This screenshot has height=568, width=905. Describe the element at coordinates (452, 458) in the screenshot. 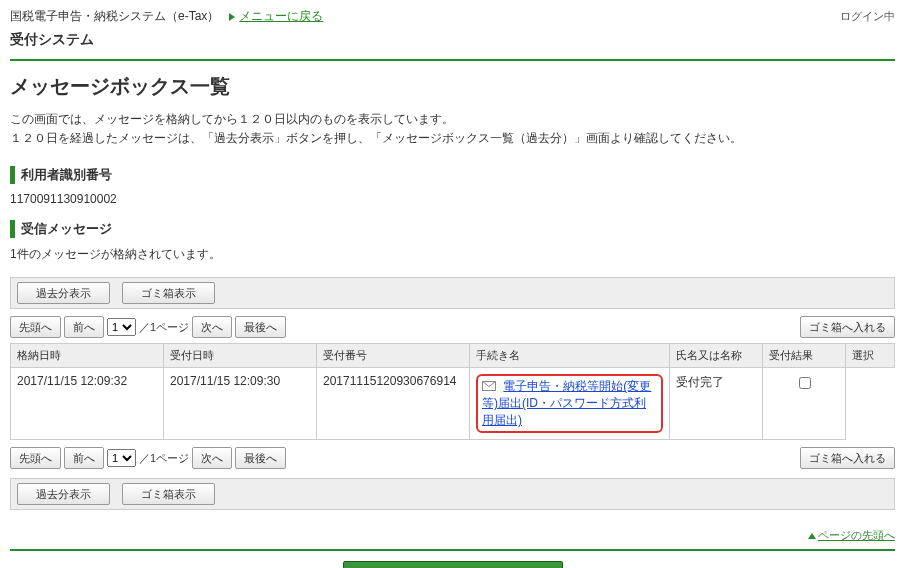

I see `pager-bottom: 先頭へ 前へ 1 ／1ページ 次へ 最後へ ゴミ箱へ入れる` at that location.